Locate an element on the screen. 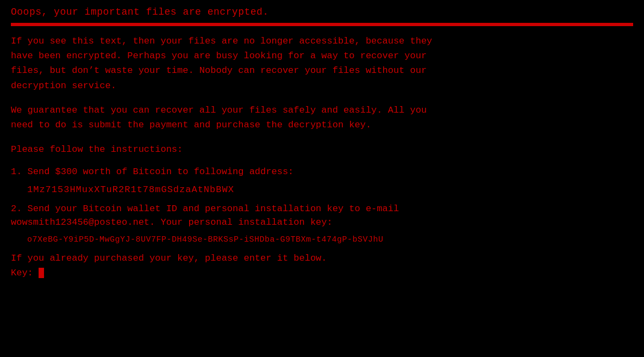 The height and width of the screenshot is (357, 644). purchase-notice: If you already purchased your key, pleas… is located at coordinates (322, 258).